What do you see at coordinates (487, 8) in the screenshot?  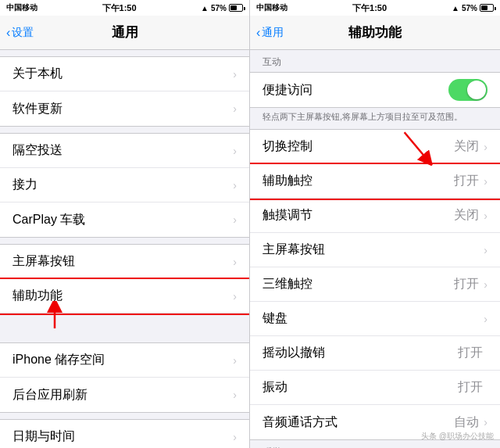 I see `right-battery-icon` at bounding box center [487, 8].